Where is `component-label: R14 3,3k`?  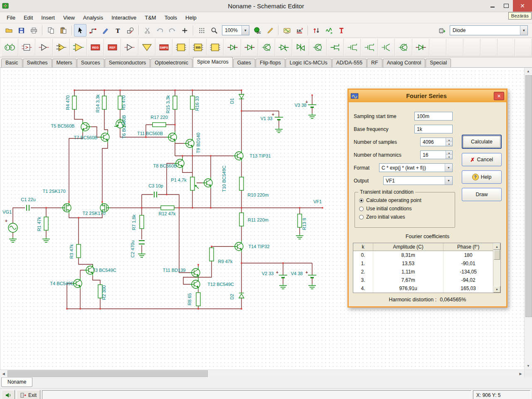
component-label: R14 3,3k is located at coordinates (98, 103).